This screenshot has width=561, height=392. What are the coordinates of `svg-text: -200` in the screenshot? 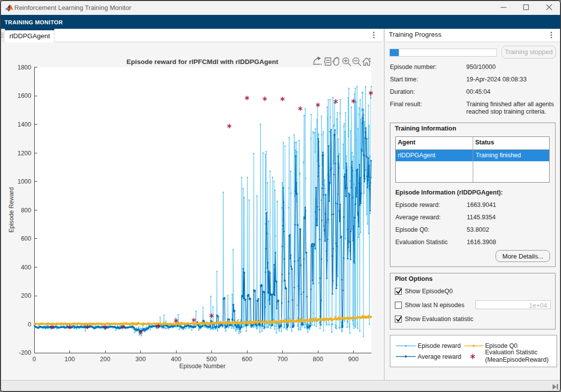 It's located at (25, 353).